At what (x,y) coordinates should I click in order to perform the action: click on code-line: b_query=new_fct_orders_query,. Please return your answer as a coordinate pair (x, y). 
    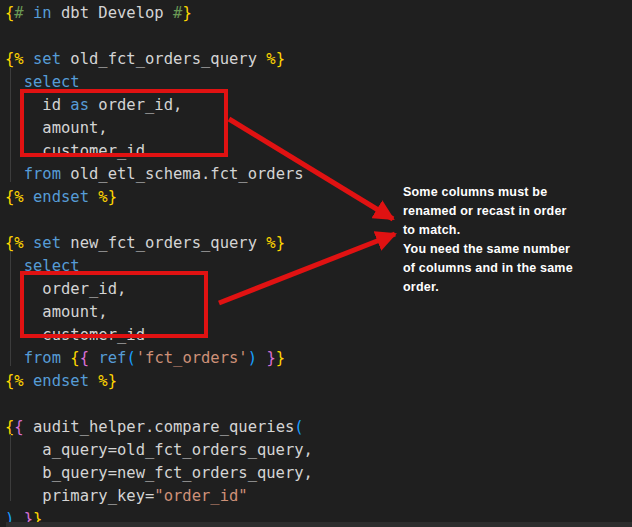
    Looking at the image, I should click on (159, 474).